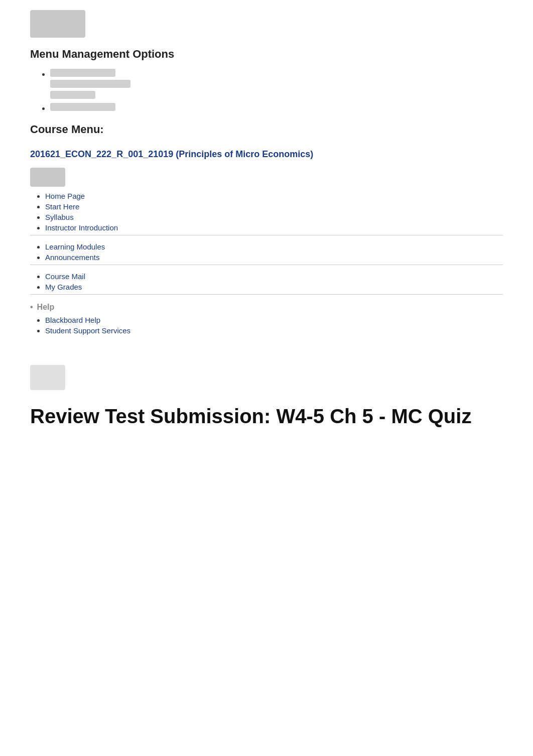 The width and height of the screenshot is (533, 756). What do you see at coordinates (274, 287) in the screenshot?
I see `nav-item-my-grades: My Grades` at bounding box center [274, 287].